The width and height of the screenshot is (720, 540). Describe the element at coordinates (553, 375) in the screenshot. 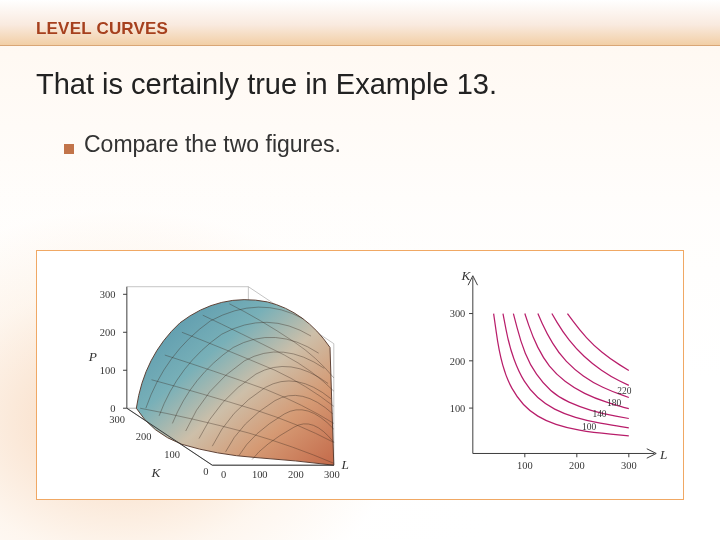

I see `level-curves-svg: K L 100 200 300 100 200 300 100140180220` at that location.